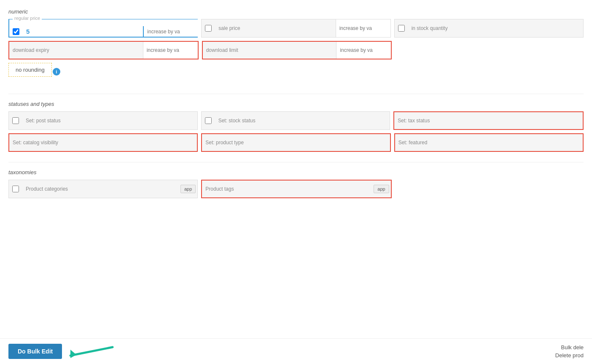 The width and height of the screenshot is (592, 364). Describe the element at coordinates (296, 189) in the screenshot. I see `taxonomies-row-1: Product categories app Product tags app` at that location.